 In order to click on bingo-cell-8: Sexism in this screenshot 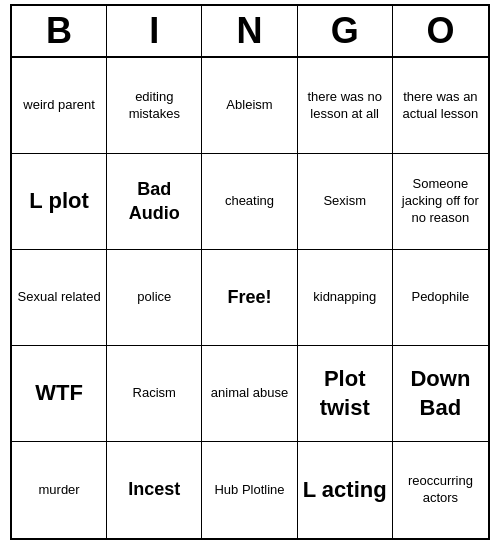, I will do `click(346, 202)`.